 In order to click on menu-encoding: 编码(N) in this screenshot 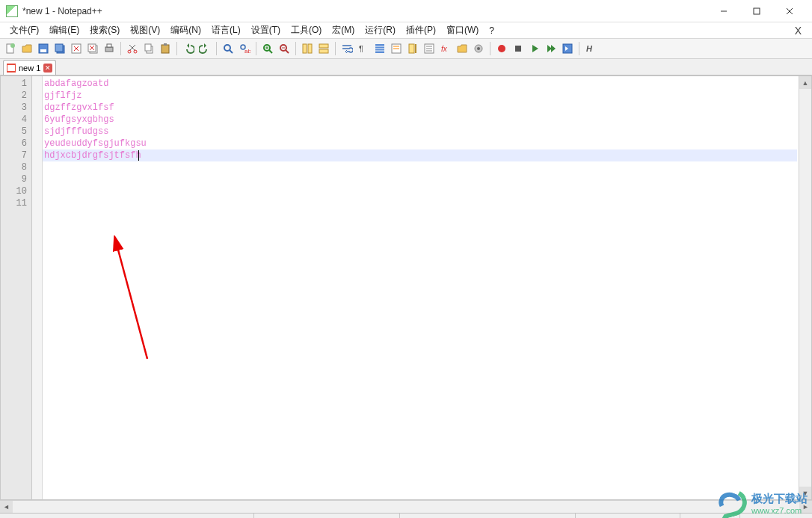, I will do `click(185, 30)`.